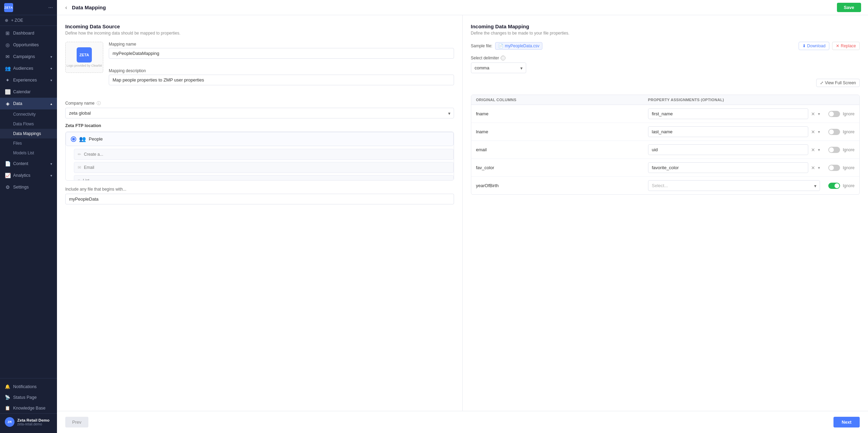 The width and height of the screenshot is (868, 433). What do you see at coordinates (33, 420) in the screenshot?
I see `user-name: Zeta Retail Demo` at bounding box center [33, 420].